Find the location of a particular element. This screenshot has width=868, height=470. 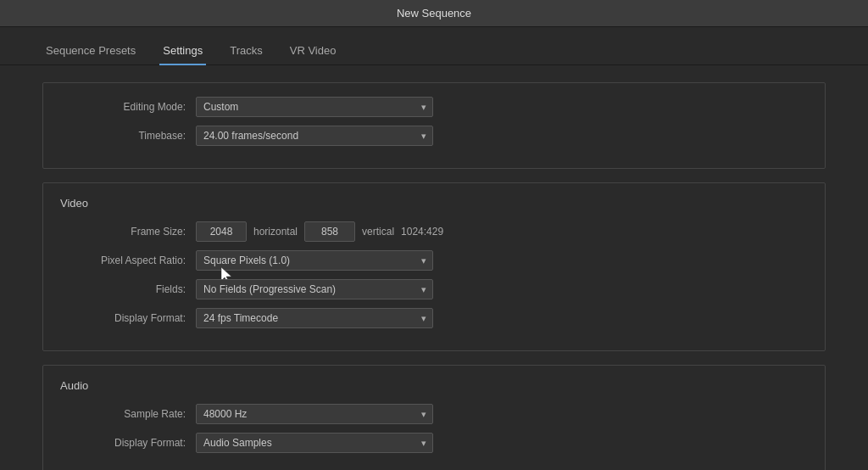

frame-height-input is located at coordinates (330, 232).